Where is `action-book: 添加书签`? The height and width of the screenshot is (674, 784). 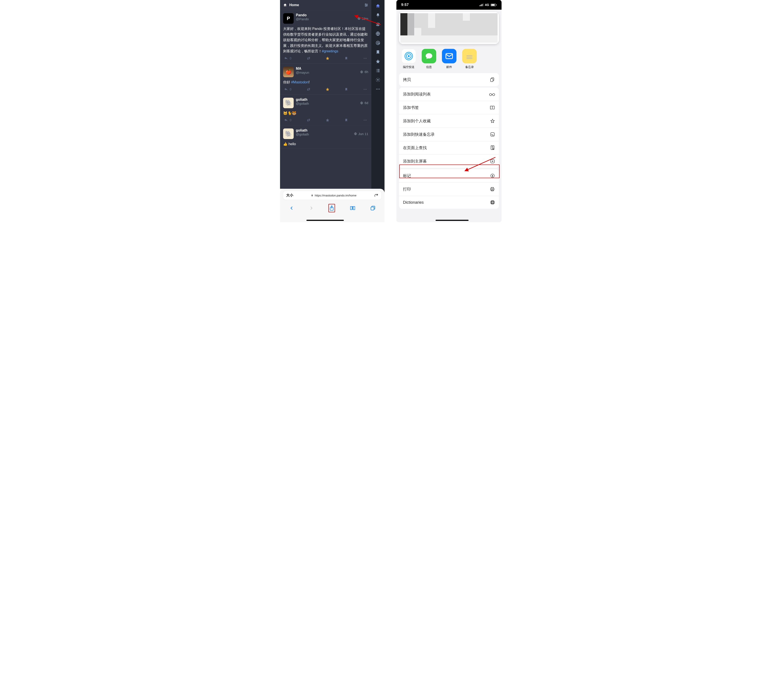 action-book: 添加书签 is located at coordinates (449, 107).